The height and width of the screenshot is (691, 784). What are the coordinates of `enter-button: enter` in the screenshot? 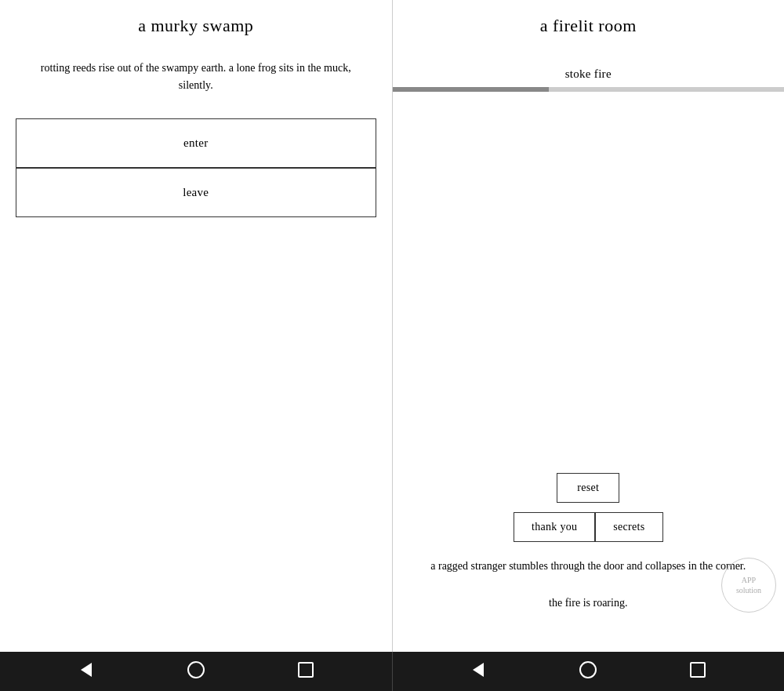 It's located at (196, 143).